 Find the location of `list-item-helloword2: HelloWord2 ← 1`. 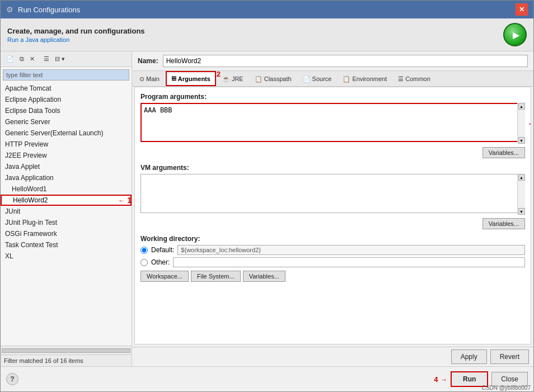

list-item-helloword2: HelloWord2 ← 1 is located at coordinates (66, 200).